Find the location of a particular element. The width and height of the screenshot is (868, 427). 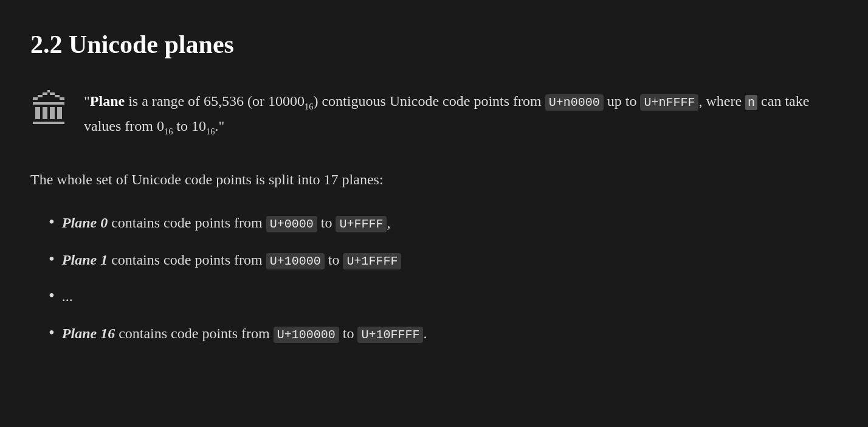

plane-label-0: Plane 0 is located at coordinates (85, 223).